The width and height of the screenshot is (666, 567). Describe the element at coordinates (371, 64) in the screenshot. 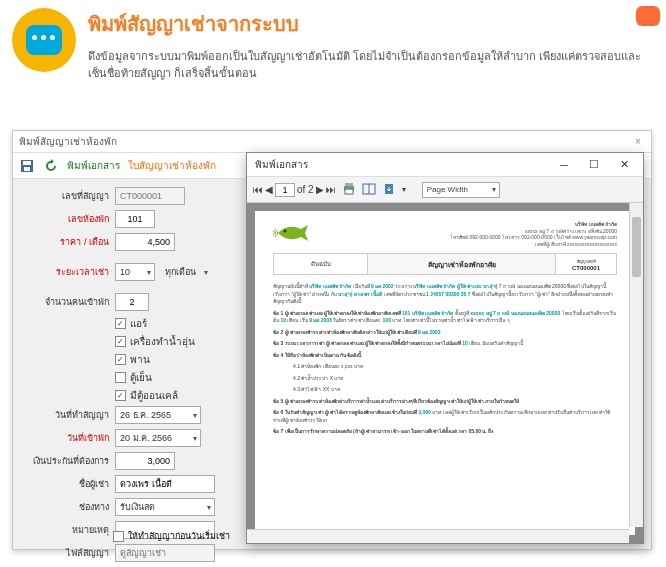

I see `page-subtitle: ดึงข้อมูลจากระบบมาพิมพ์ออกเป็นใบสัญญาเช่…` at that location.